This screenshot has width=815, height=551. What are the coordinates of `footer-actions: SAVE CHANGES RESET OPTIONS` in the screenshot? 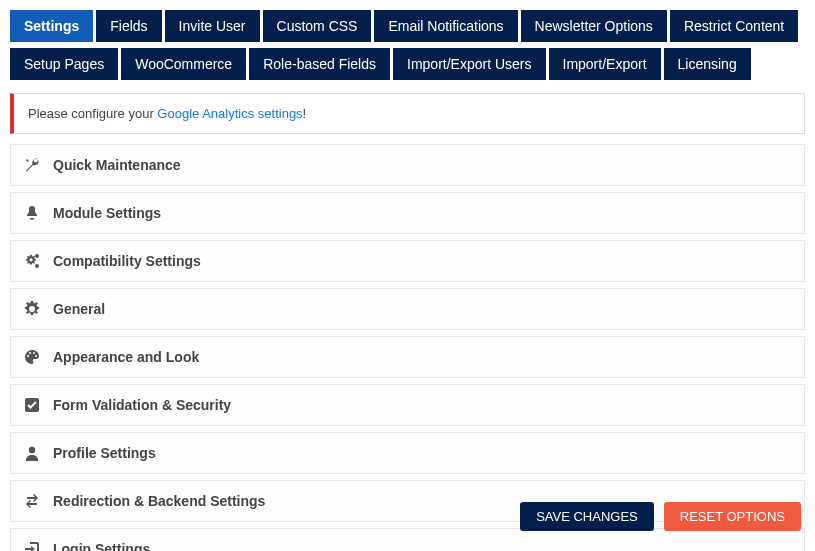 It's located at (660, 516).